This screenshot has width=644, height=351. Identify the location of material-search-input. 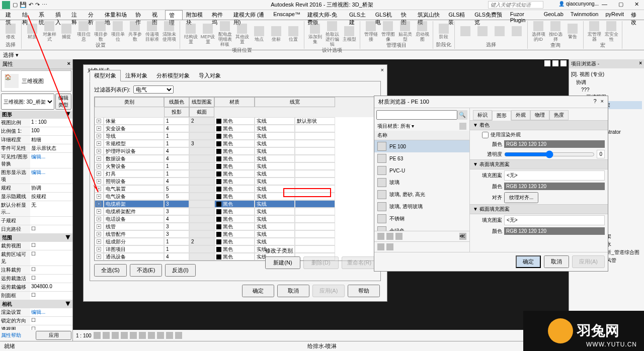
(417, 115).